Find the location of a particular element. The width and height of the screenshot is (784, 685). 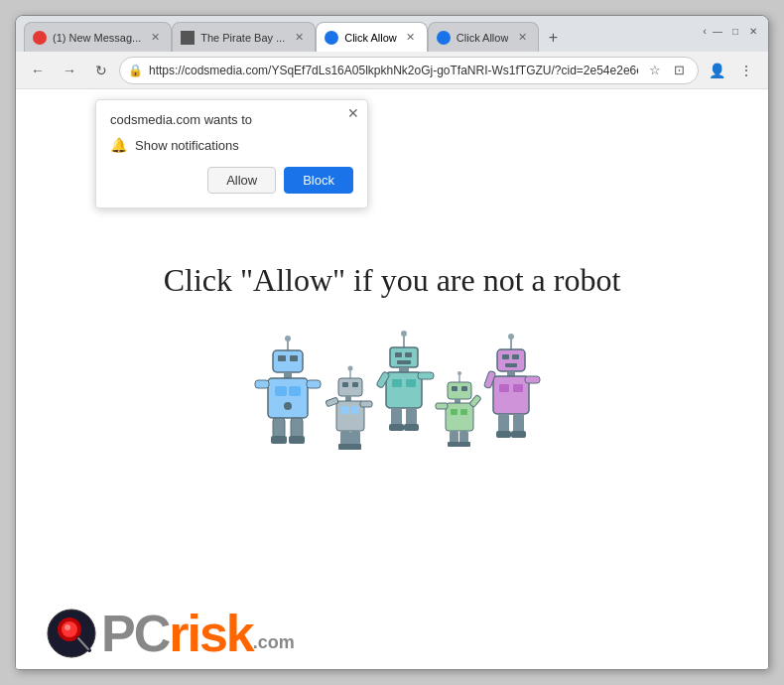

profile-icon: 👤 is located at coordinates (717, 70).